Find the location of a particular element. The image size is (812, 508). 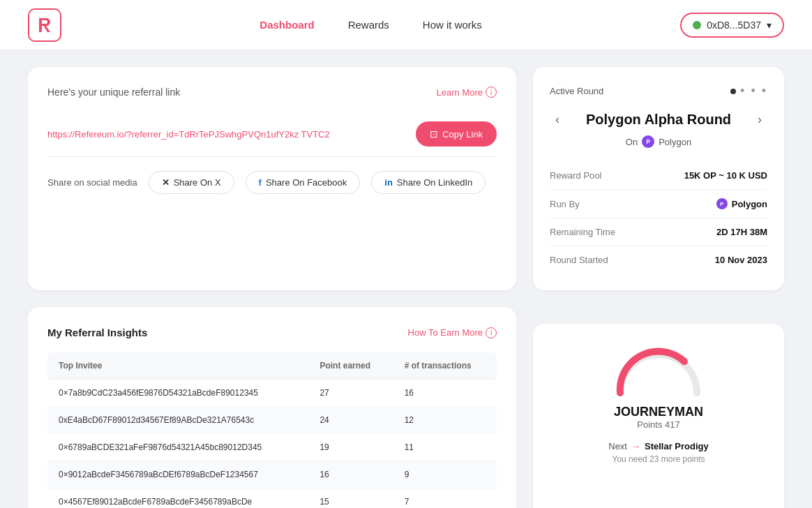

wallet-button: 0xD8...5D37 ▾ is located at coordinates (732, 25).